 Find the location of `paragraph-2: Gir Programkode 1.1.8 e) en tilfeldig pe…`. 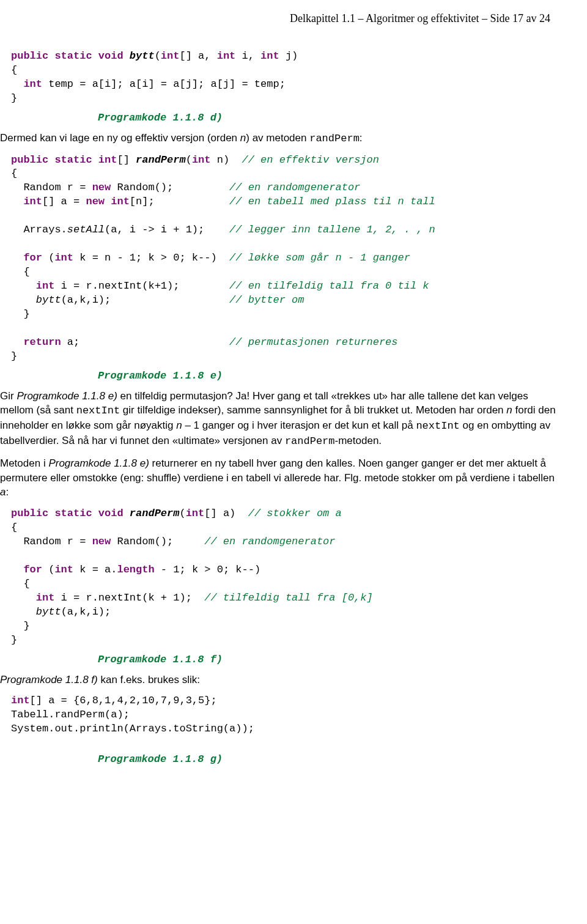

paragraph-2: Gir Programkode 1.1.8 e) en tilfeldig pe… is located at coordinates (278, 419).